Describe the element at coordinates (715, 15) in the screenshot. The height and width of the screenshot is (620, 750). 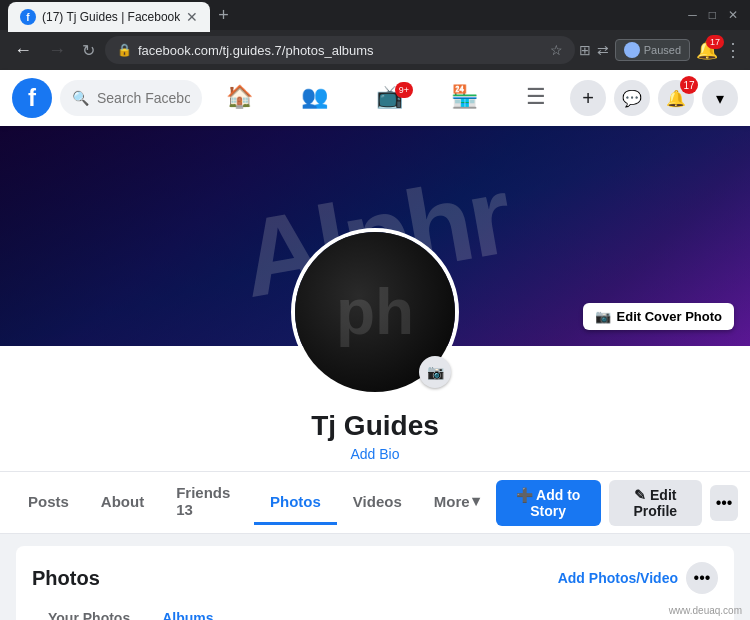
I see `win-controls: ─ □ ✕` at that location.